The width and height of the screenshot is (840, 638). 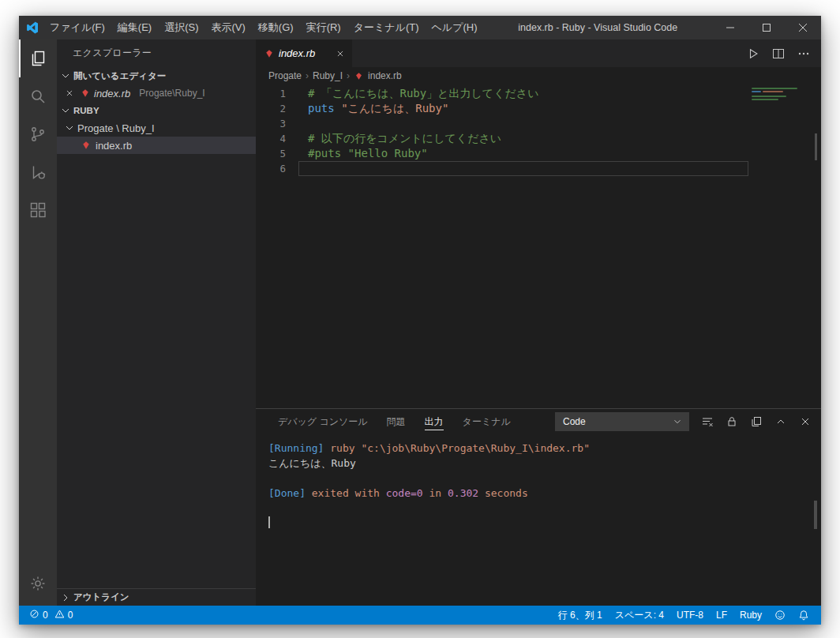 I want to click on warning-count: 0, so click(x=71, y=615).